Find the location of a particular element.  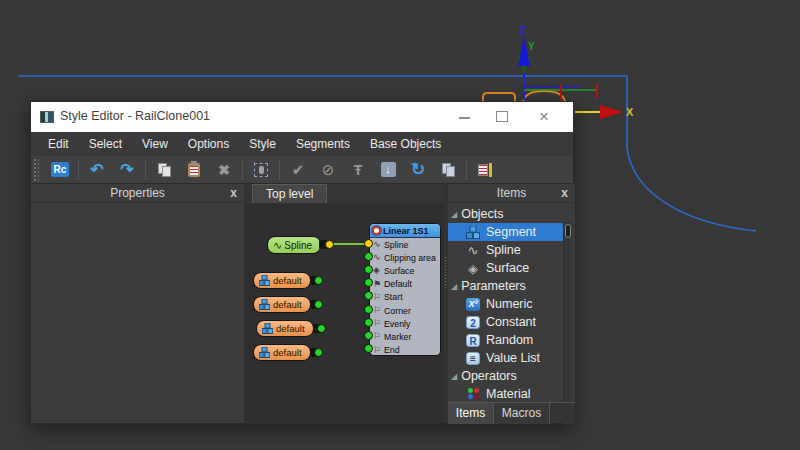

input-row-end: ⚐End is located at coordinates (405, 350).